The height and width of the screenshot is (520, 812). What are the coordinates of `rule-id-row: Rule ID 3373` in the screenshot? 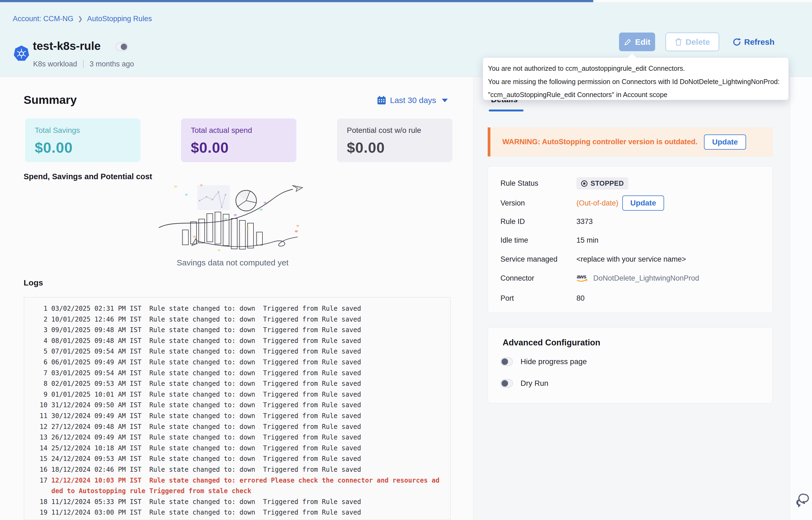 It's located at (547, 222).